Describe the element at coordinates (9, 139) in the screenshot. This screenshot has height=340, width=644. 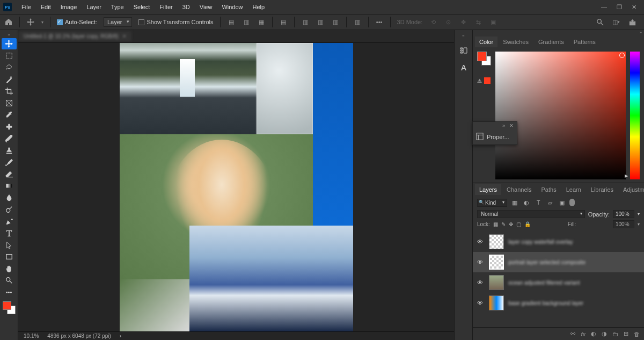
I see `brush-tool` at that location.